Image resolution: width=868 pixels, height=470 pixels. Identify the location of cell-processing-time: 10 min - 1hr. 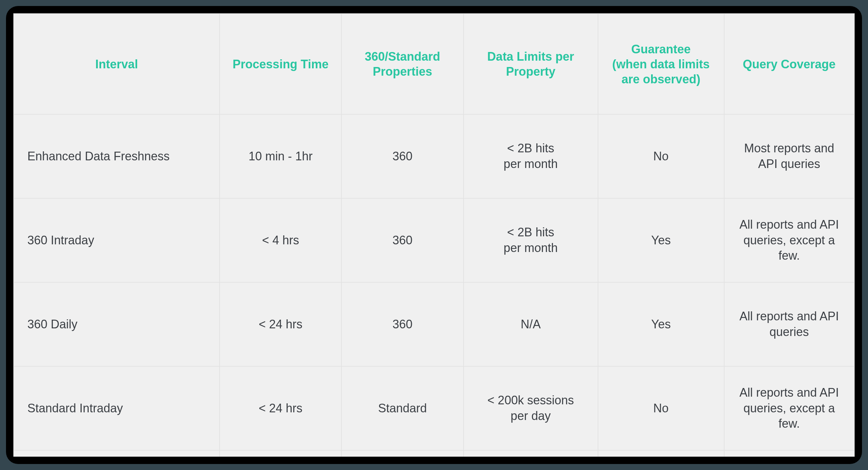
(280, 156).